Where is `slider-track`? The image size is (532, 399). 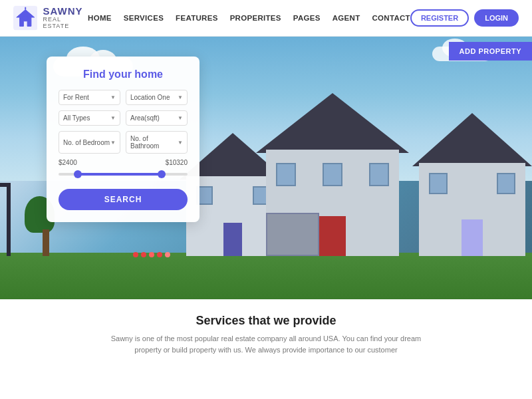
slider-track is located at coordinates (123, 174).